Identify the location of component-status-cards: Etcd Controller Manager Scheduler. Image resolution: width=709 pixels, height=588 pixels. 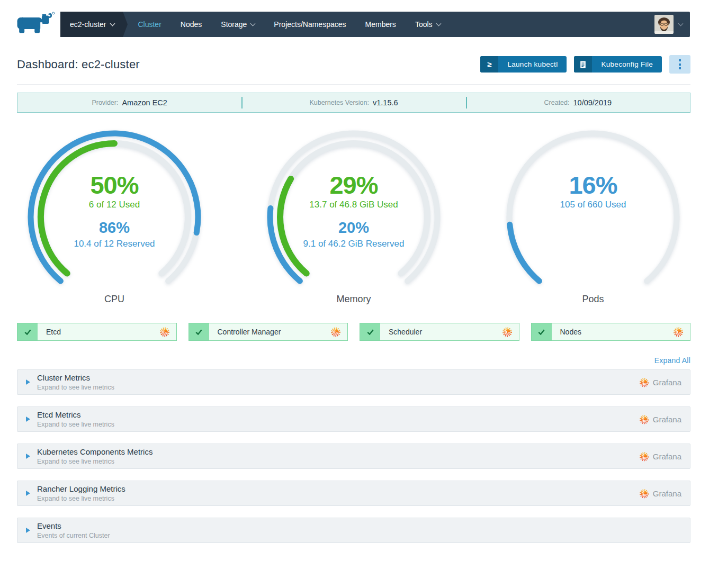
(354, 332).